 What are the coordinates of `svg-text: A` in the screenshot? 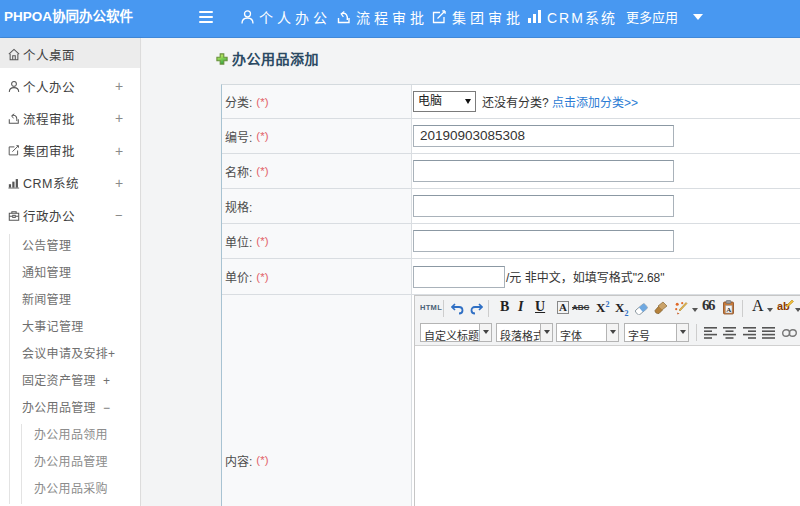 It's located at (728, 310).